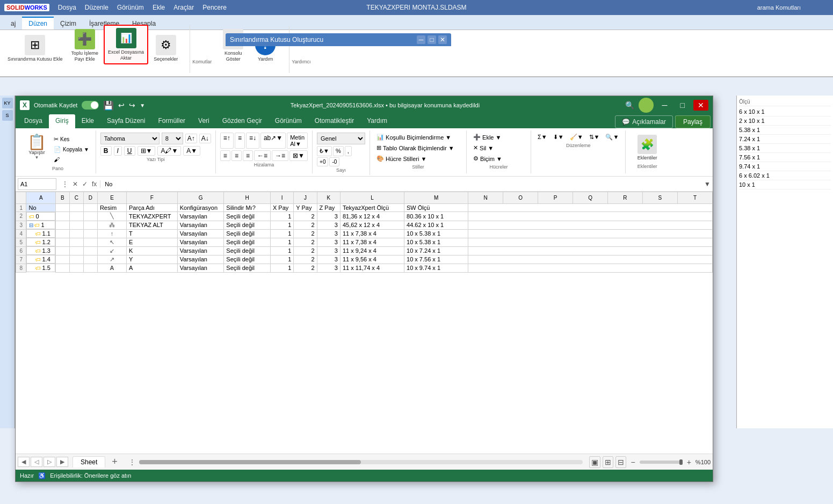 This screenshot has height=504, width=833. I want to click on cell-g3: Varsayılan, so click(201, 225).